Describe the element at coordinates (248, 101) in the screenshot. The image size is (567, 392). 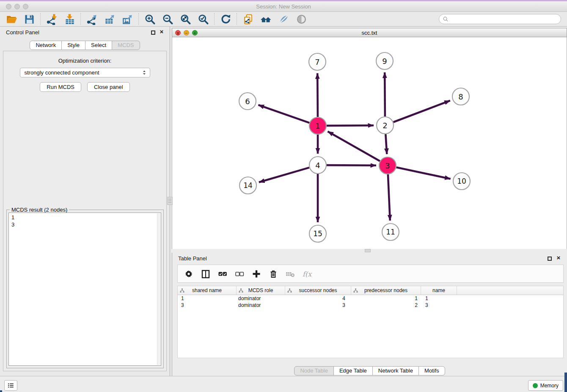
I see `graph-node-6: 6` at that location.